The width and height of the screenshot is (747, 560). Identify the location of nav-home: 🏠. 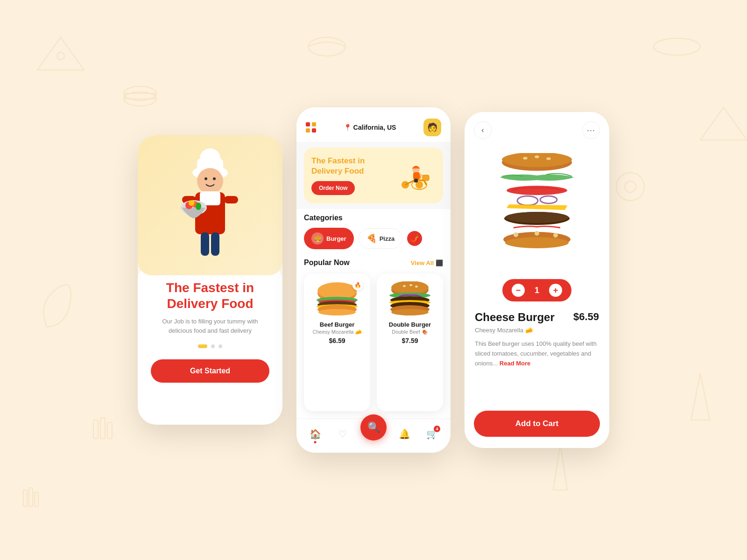
(315, 434).